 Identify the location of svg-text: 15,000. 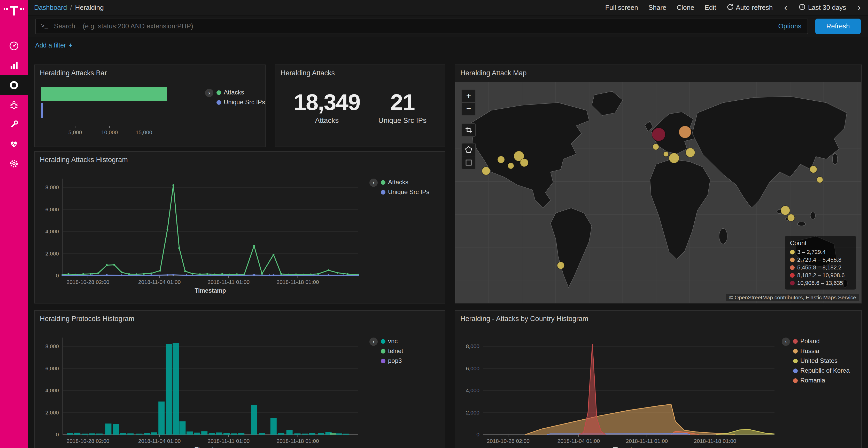
(144, 132).